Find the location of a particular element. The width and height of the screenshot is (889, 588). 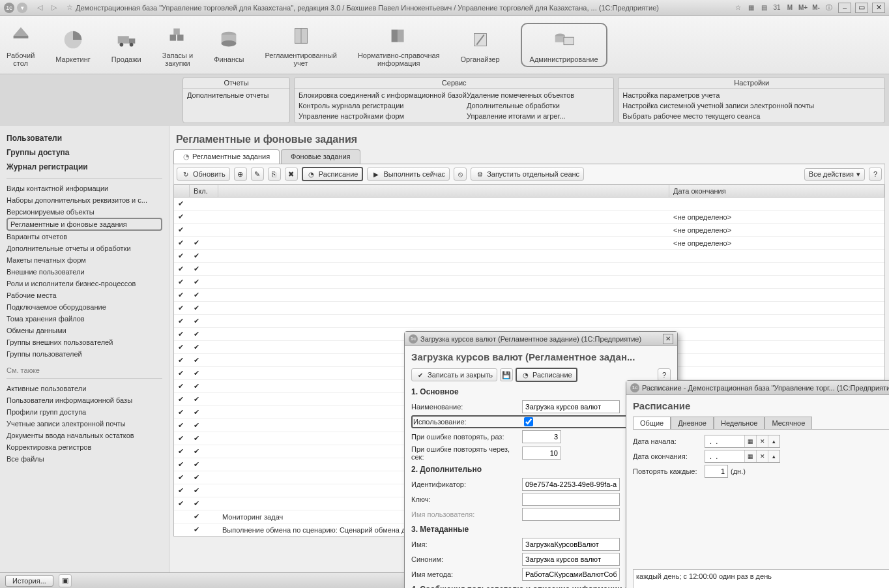

tab-monthly: Месячное is located at coordinates (789, 422).